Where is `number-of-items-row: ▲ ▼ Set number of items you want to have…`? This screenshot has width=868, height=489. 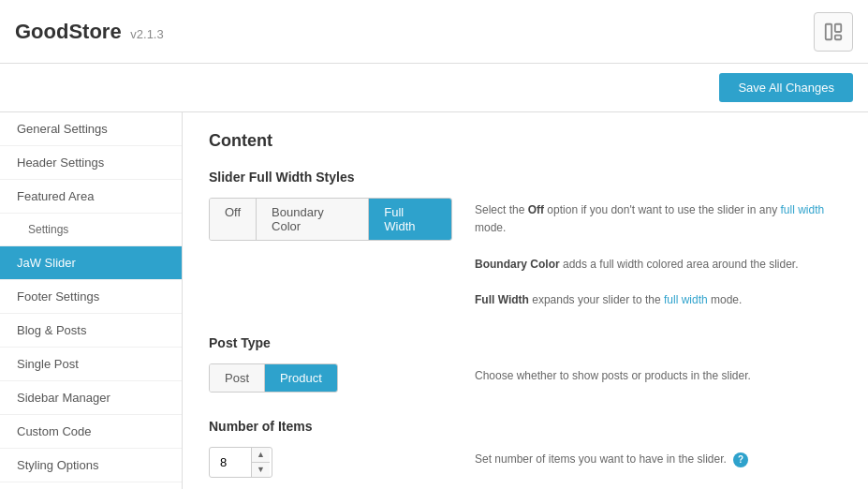
number-of-items-row: ▲ ▼ Set number of items you want to have… is located at coordinates (525, 463).